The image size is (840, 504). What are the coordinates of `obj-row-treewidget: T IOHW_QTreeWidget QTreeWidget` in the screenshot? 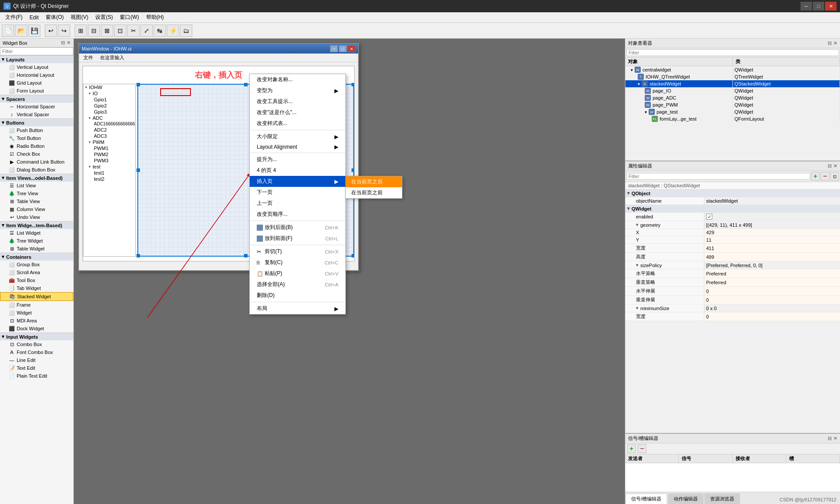 It's located at (733, 77).